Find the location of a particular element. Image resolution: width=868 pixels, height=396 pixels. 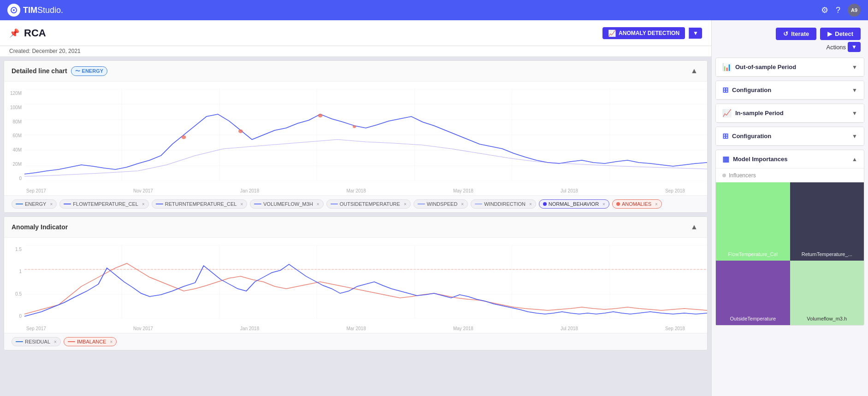

pin-icon: 📌 is located at coordinates (14, 33).